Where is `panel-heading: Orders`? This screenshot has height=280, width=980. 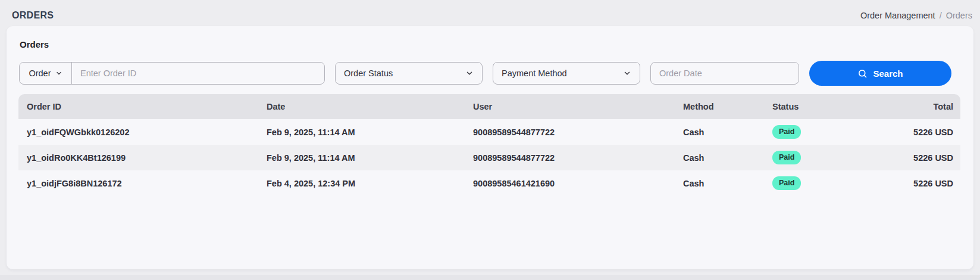
panel-heading: Orders is located at coordinates (496, 44).